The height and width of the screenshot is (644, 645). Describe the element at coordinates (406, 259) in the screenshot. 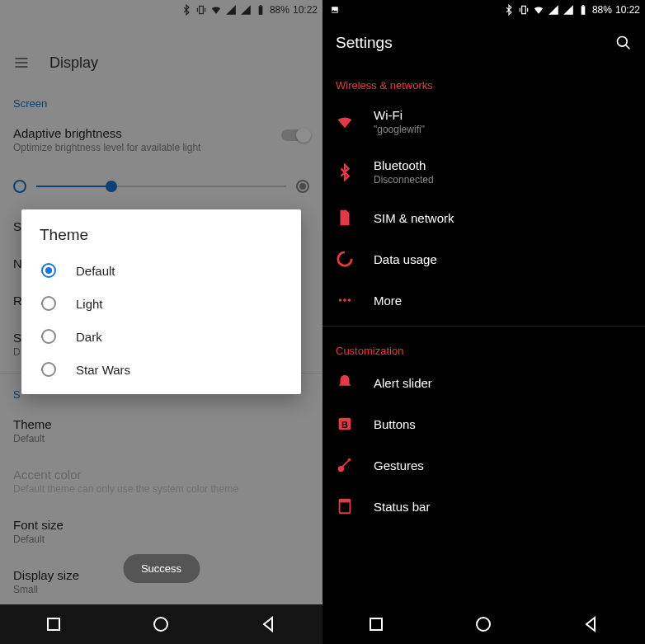

I see `item-title: Data usage` at that location.